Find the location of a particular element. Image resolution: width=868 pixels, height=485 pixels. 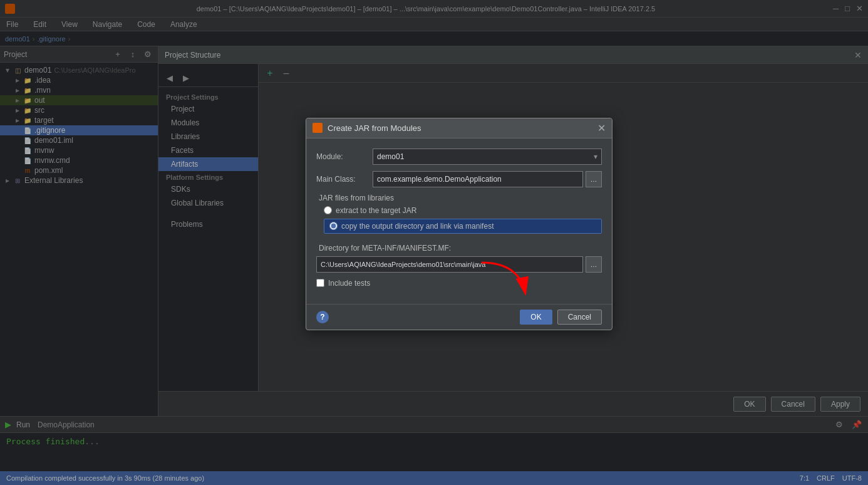

include-tests-checkbox is located at coordinates (321, 283).